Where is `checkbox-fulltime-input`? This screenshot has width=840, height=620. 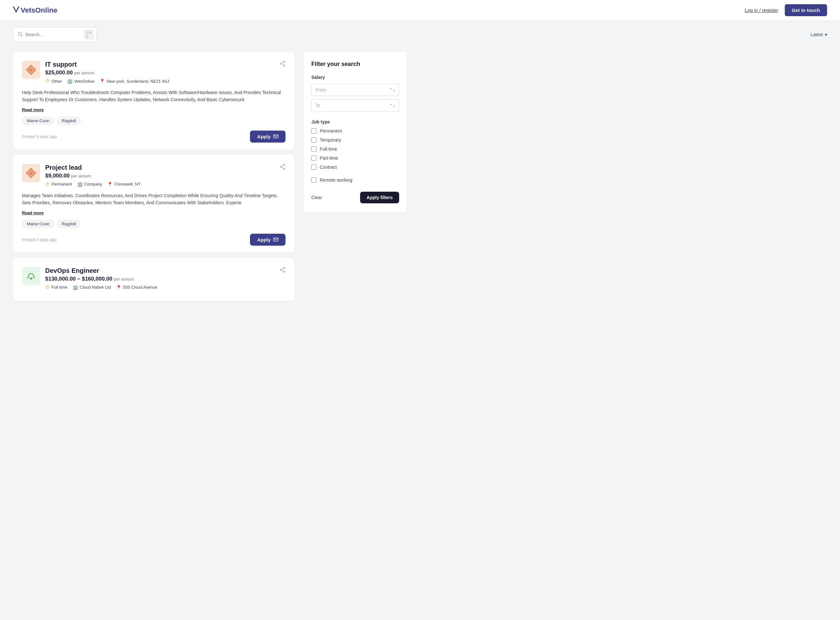 checkbox-fulltime-input is located at coordinates (314, 149).